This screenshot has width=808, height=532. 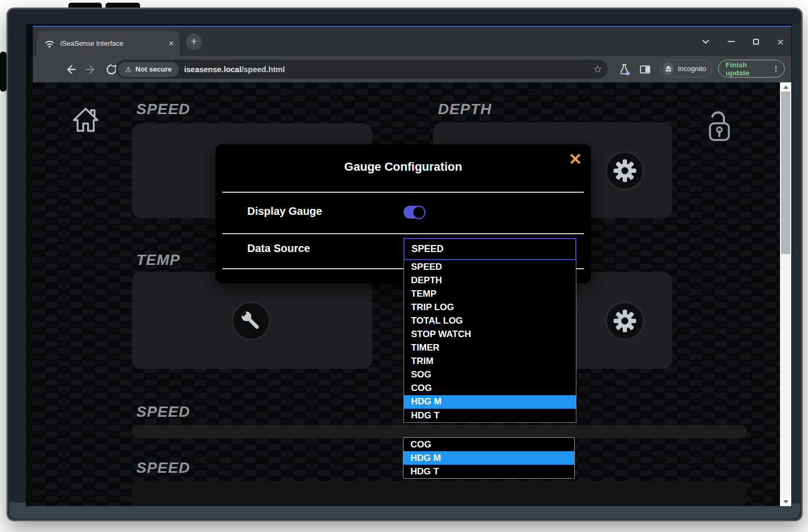 What do you see at coordinates (71, 69) in the screenshot?
I see `back-button` at bounding box center [71, 69].